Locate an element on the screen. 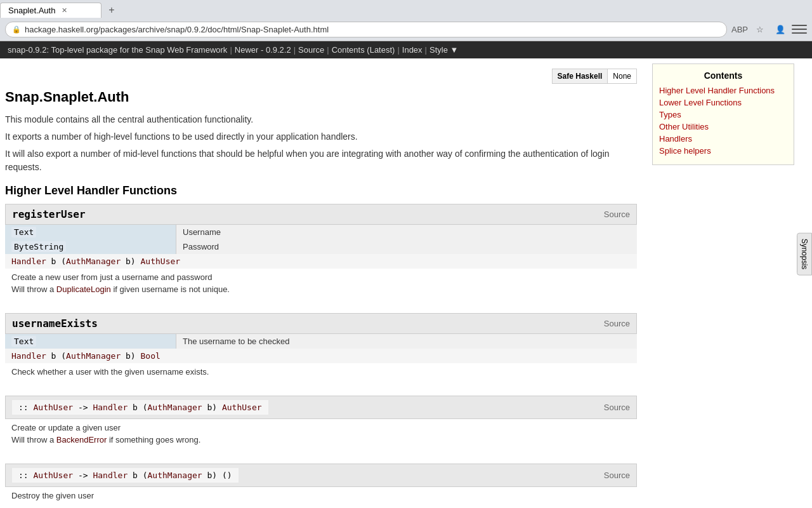  user-button: 👤 is located at coordinates (780, 29).